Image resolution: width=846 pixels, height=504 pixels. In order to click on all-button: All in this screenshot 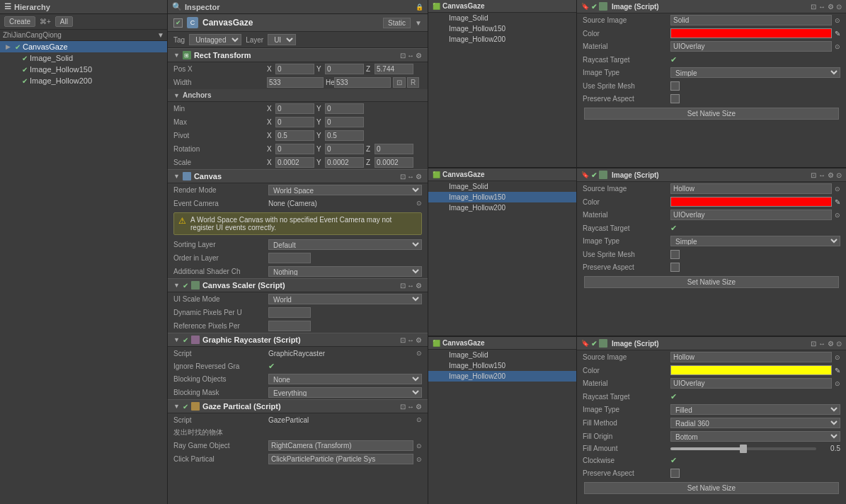, I will do `click(64, 21)`.